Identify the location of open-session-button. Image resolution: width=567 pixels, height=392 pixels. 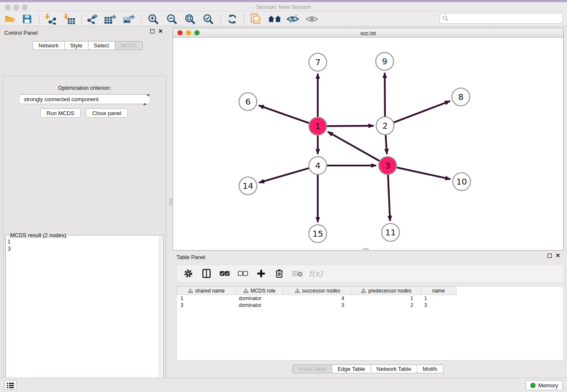
(10, 19).